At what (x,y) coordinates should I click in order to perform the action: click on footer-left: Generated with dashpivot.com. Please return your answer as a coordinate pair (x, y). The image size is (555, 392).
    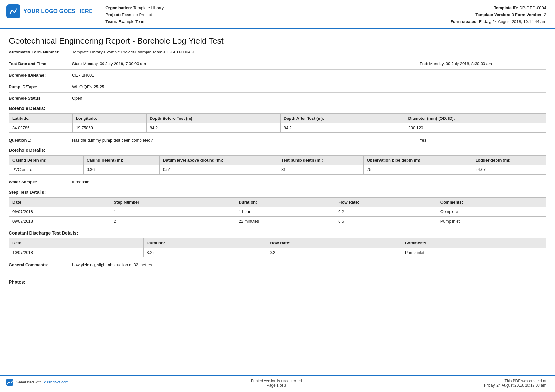
    Looking at the image, I should click on (37, 382).